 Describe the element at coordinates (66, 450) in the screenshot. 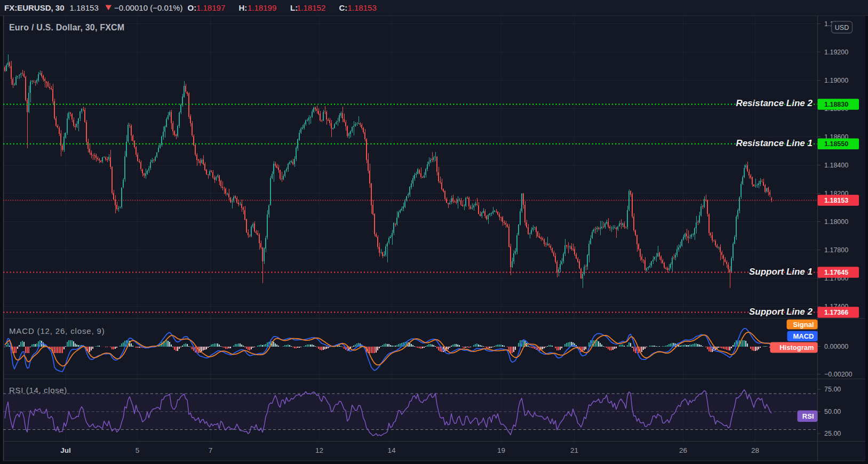

I see `svg-text: Jul` at that location.